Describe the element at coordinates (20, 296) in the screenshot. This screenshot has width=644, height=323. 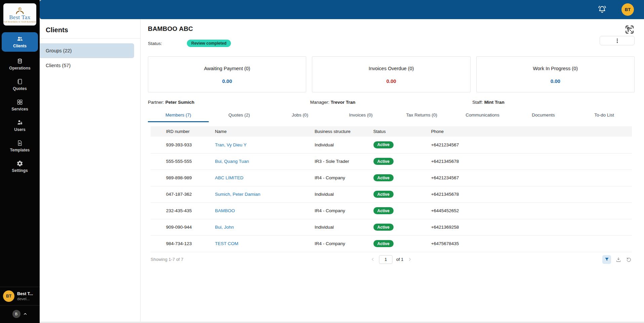
I see `sidebar-user-card: BT Best T... devel...` at that location.